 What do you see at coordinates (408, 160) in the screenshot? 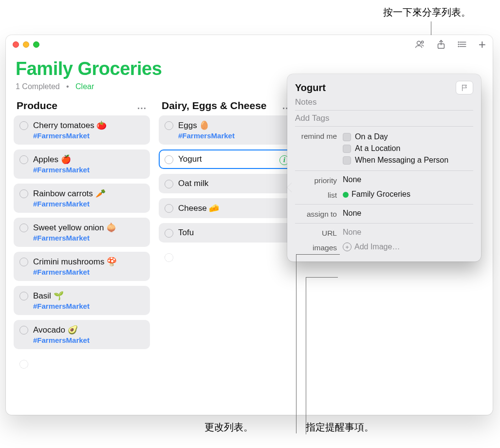
I see `remind-when-messaging: When Messaging a Person` at bounding box center [408, 160].